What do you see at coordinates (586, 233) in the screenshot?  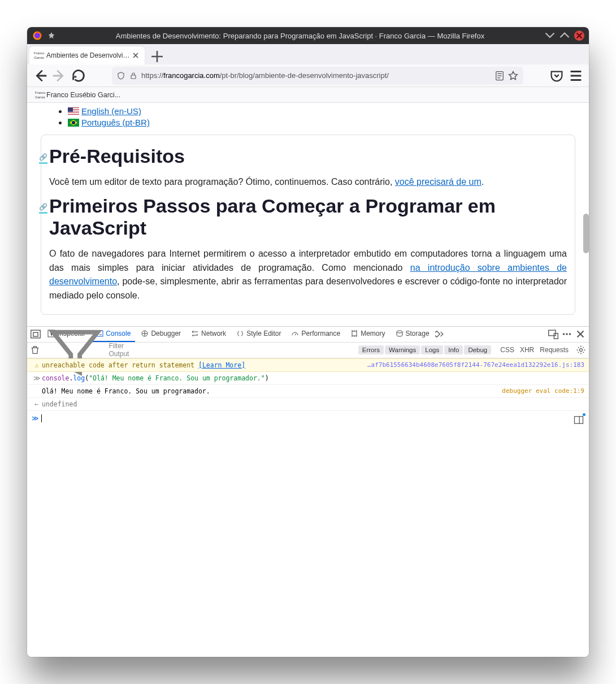 I see `scrollbar-thumb` at bounding box center [586, 233].